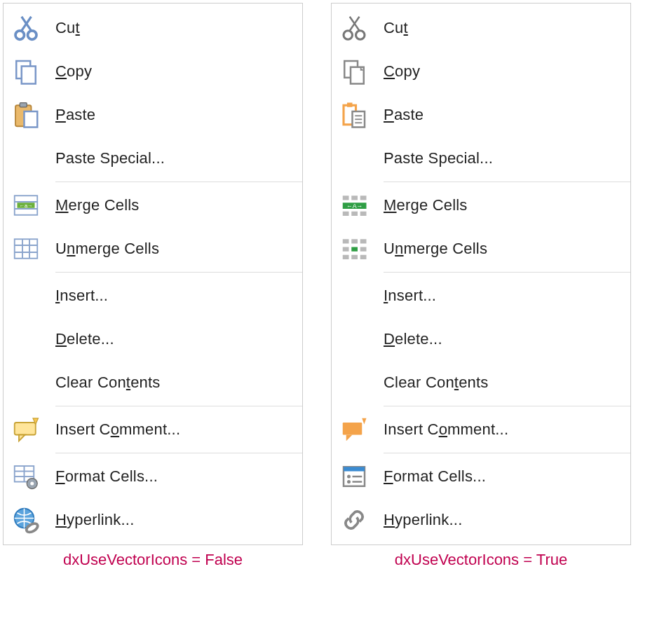  I want to click on merge-cells-icon: ←A→, so click(354, 205).